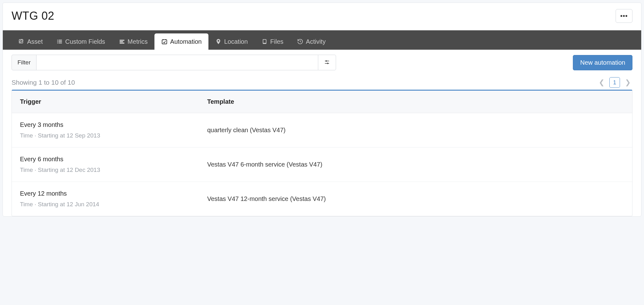  What do you see at coordinates (416, 164) in the screenshot?
I see `cell-template: Vestas V47 6-month service (Vestas V47)` at bounding box center [416, 164].